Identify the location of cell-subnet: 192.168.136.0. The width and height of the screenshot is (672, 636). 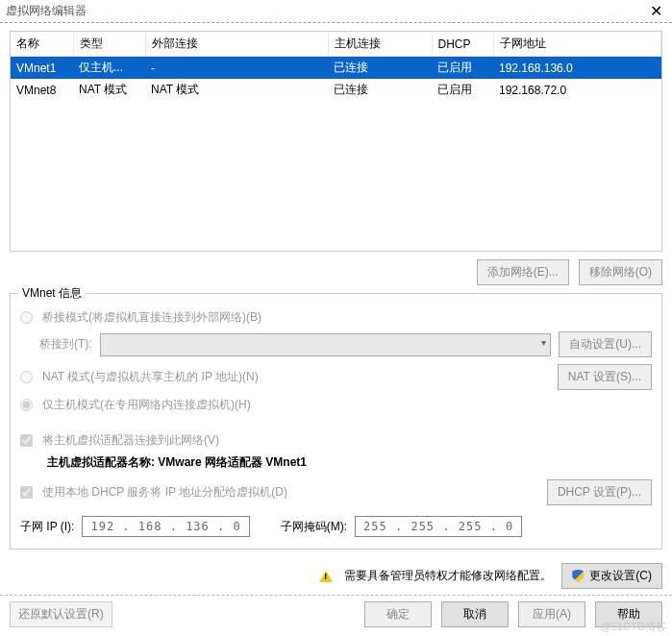
(577, 68).